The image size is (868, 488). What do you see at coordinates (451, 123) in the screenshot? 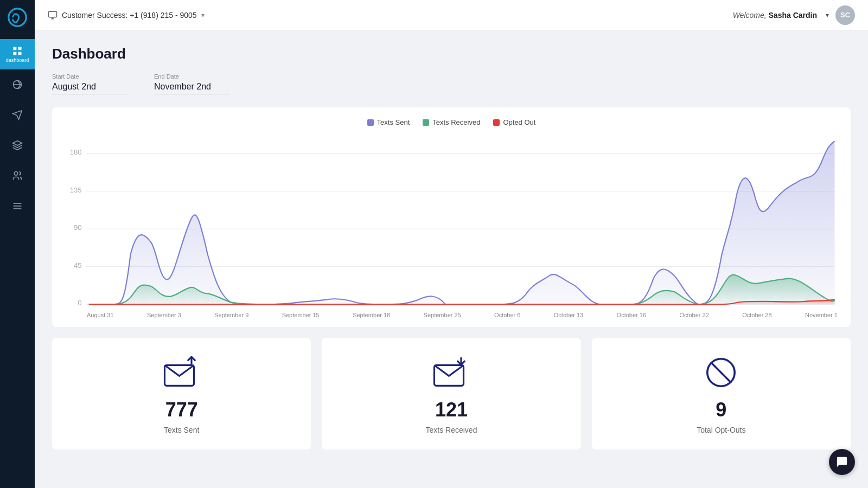
I see `chart-legend: Texts Sent Texts Received Opted Out` at bounding box center [451, 123].